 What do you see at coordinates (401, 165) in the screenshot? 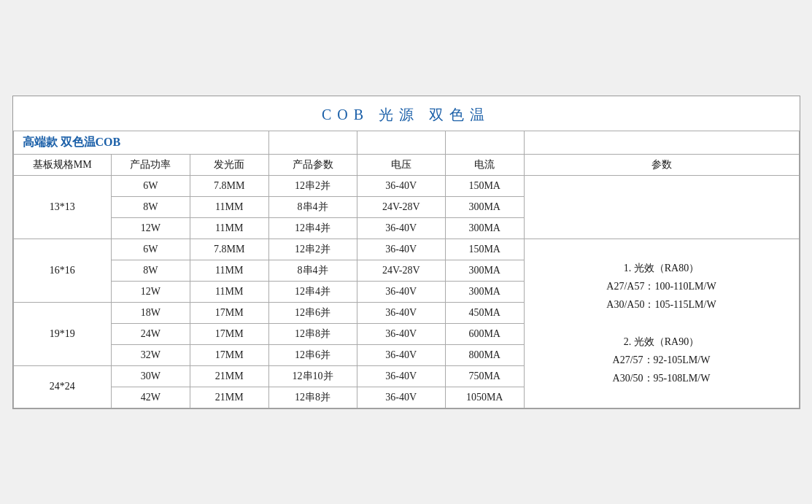
I see `col-voltage: 电压` at bounding box center [401, 165].